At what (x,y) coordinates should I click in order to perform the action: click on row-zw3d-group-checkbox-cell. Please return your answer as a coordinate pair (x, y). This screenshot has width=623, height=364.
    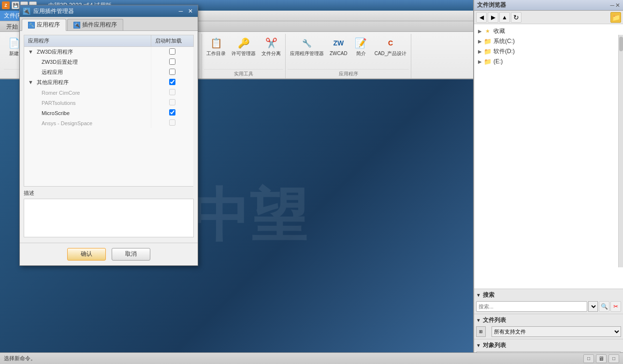
    Looking at the image, I should click on (173, 52).